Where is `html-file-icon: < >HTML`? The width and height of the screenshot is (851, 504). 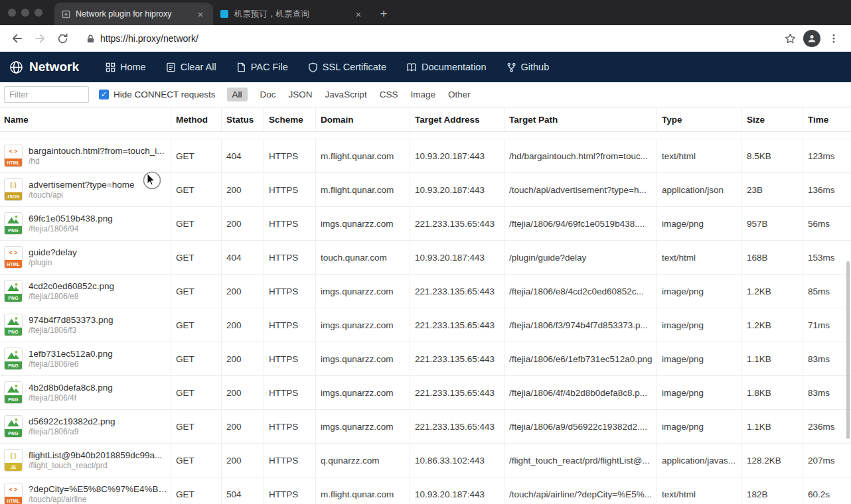 html-file-icon: < >HTML is located at coordinates (13, 493).